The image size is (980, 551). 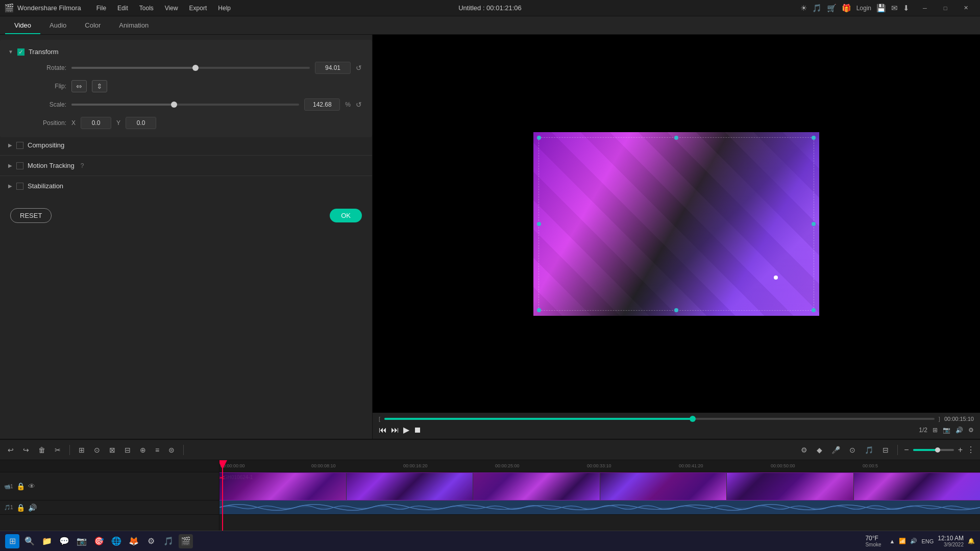 What do you see at coordinates (20, 166) in the screenshot?
I see `motion-tracking-checkbox` at bounding box center [20, 166].